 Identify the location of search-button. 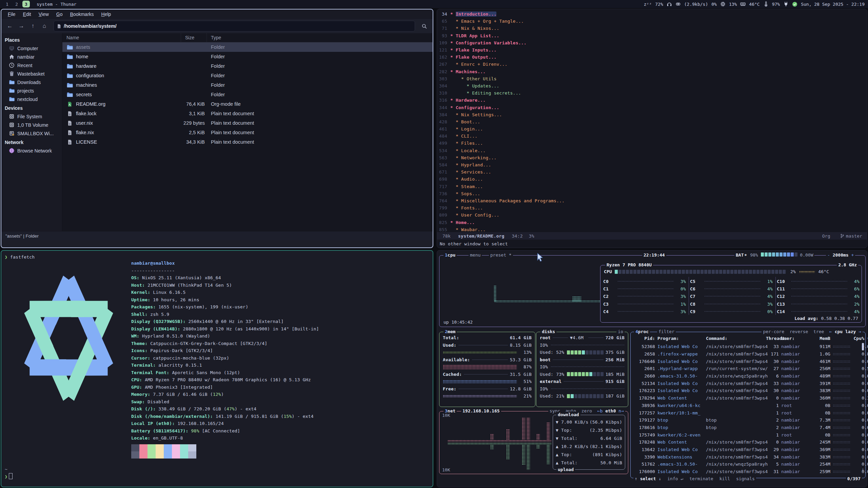
(424, 26).